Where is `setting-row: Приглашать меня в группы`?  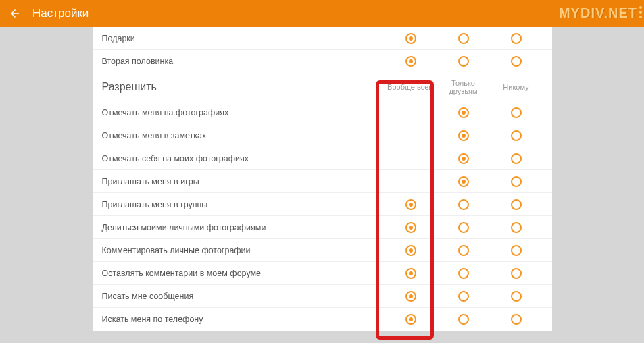 setting-row: Приглашать меня в группы is located at coordinates (322, 205).